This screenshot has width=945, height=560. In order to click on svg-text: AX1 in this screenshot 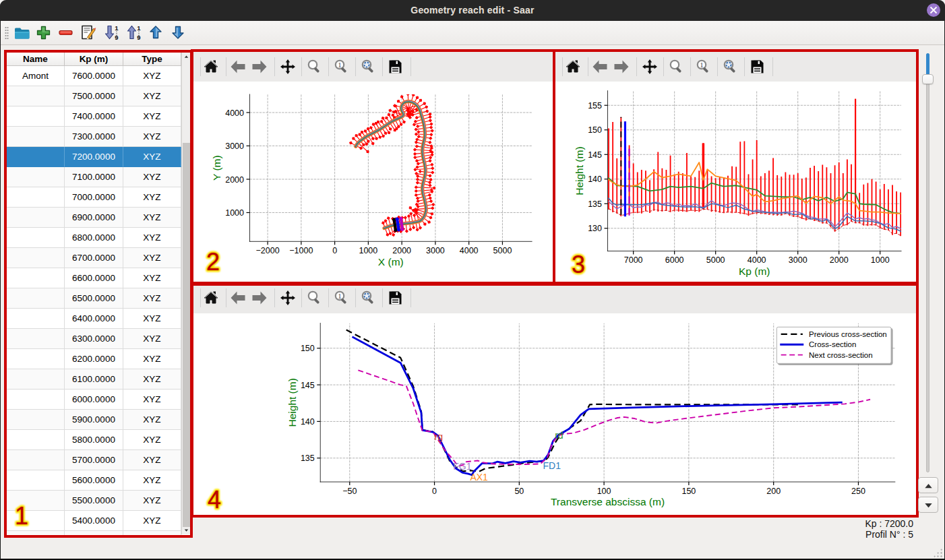, I will do `click(479, 477)`.